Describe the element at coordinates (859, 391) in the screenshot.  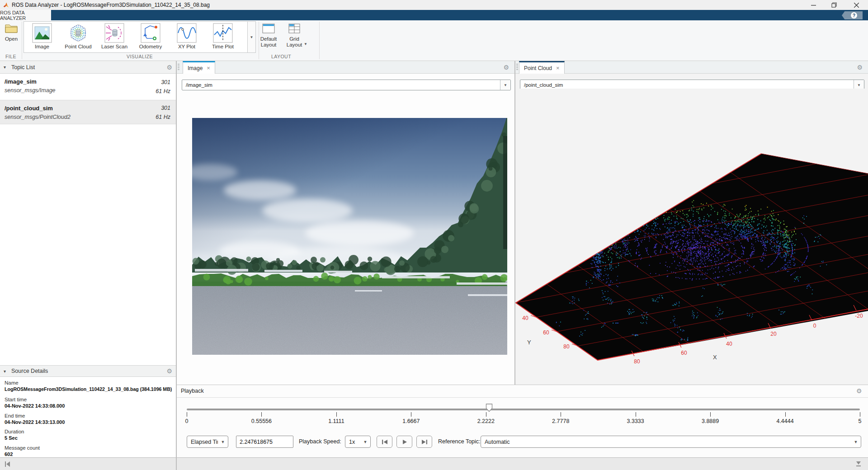
I see `playback-gear-icon: ⚙` at that location.